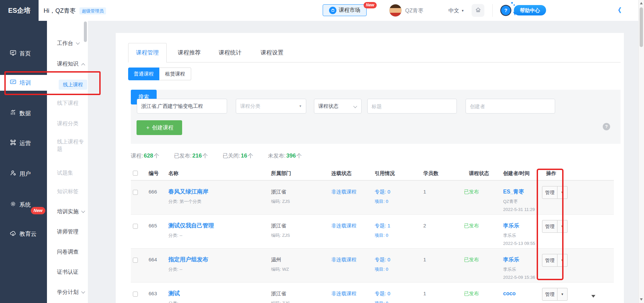 Image resolution: width=644 pixels, height=303 pixels. What do you see at coordinates (71, 292) in the screenshot?
I see `menu-item-credit-plan: 学分计划` at bounding box center [71, 292].